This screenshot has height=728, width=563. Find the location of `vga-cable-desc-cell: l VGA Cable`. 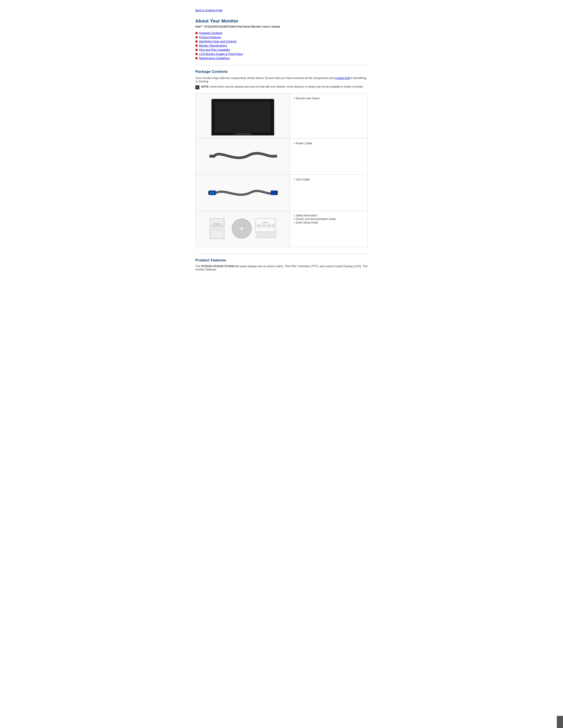

vga-cable-desc-cell: l VGA Cable is located at coordinates (329, 193).